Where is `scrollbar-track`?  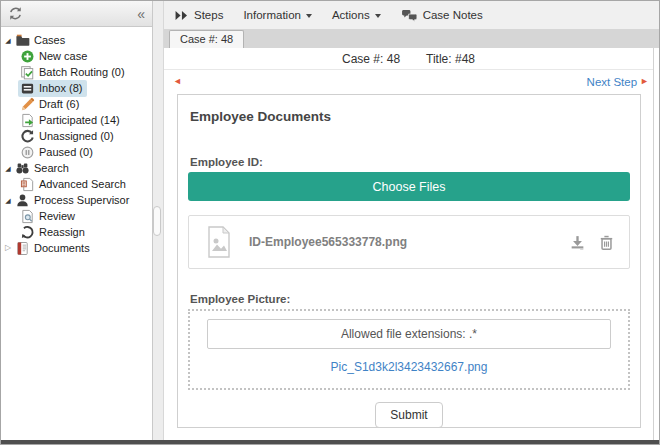
scrollbar-track is located at coordinates (656, 244).